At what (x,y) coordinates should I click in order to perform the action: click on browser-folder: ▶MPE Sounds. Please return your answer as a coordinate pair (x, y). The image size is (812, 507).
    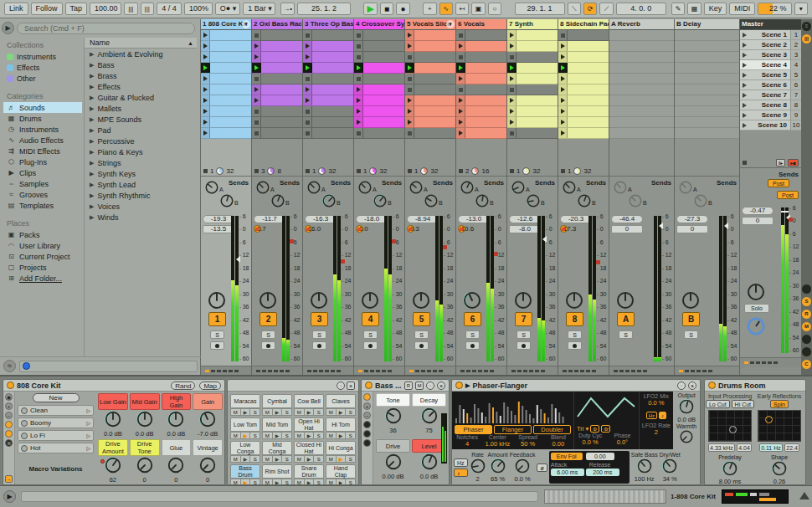
    Looking at the image, I should click on (141, 119).